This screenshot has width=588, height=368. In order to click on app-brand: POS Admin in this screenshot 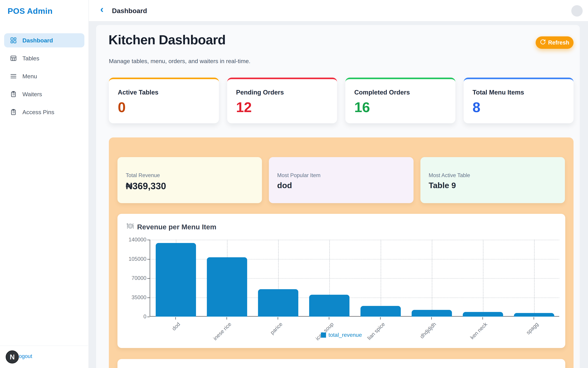, I will do `click(30, 11)`.